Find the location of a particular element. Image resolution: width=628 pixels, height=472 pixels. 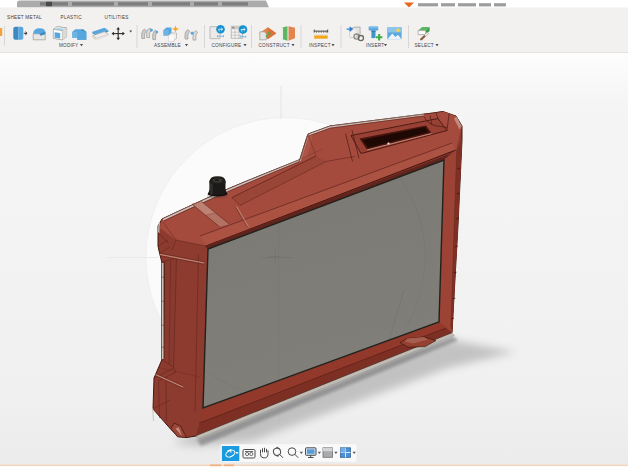

svg-text: ASSEMBLE is located at coordinates (168, 46).